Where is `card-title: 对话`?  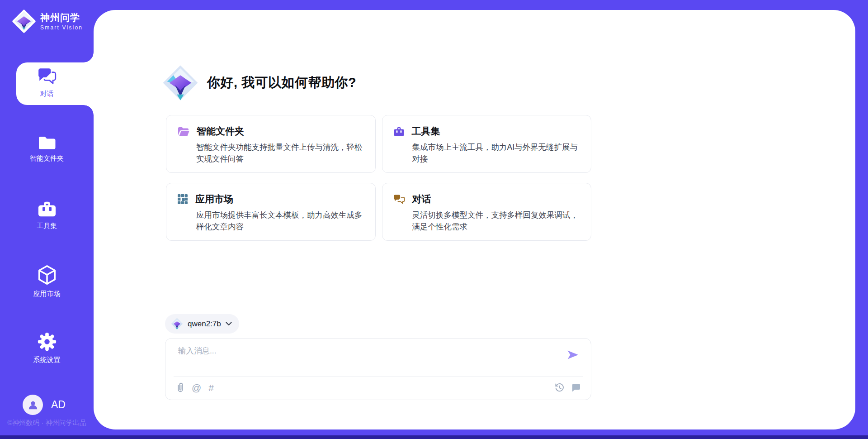 card-title: 对话 is located at coordinates (422, 199).